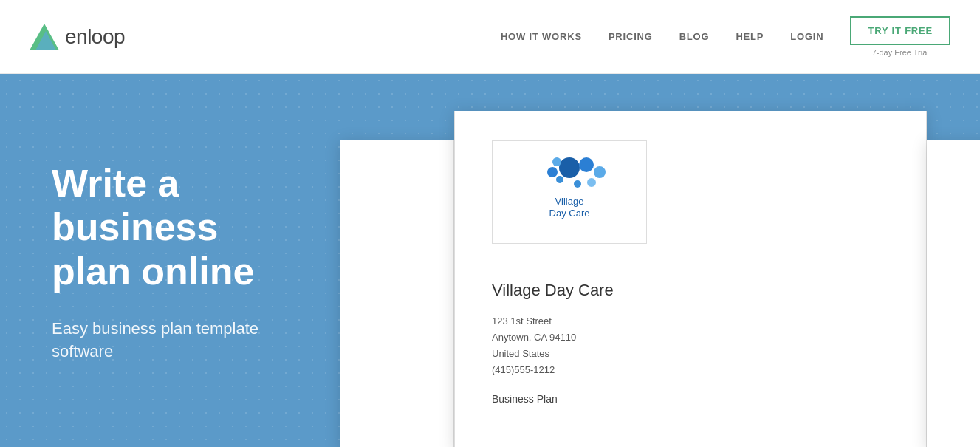 The width and height of the screenshot is (980, 447). What do you see at coordinates (694, 37) in the screenshot?
I see `nav-blog: BLOG` at bounding box center [694, 37].